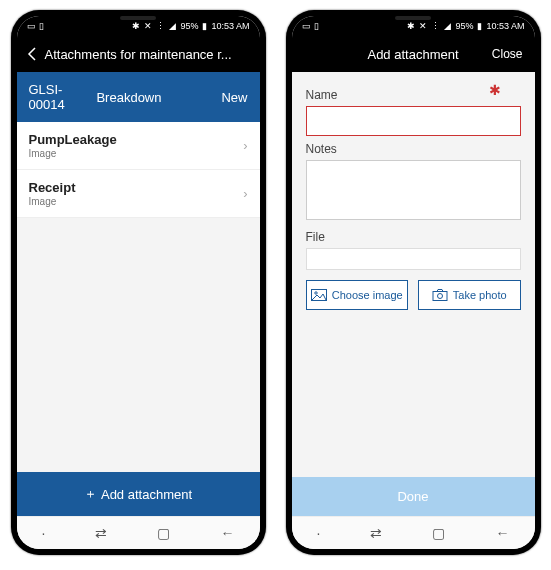 Image resolution: width=551 pixels, height=570 pixels. What do you see at coordinates (319, 295) in the screenshot?
I see `image-icon` at bounding box center [319, 295].